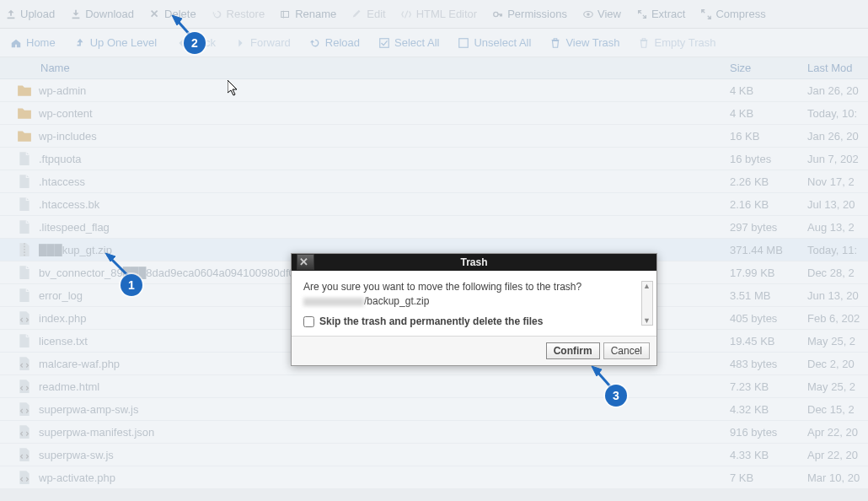  Describe the element at coordinates (384, 43) in the screenshot. I see `checksq-icon` at that location.